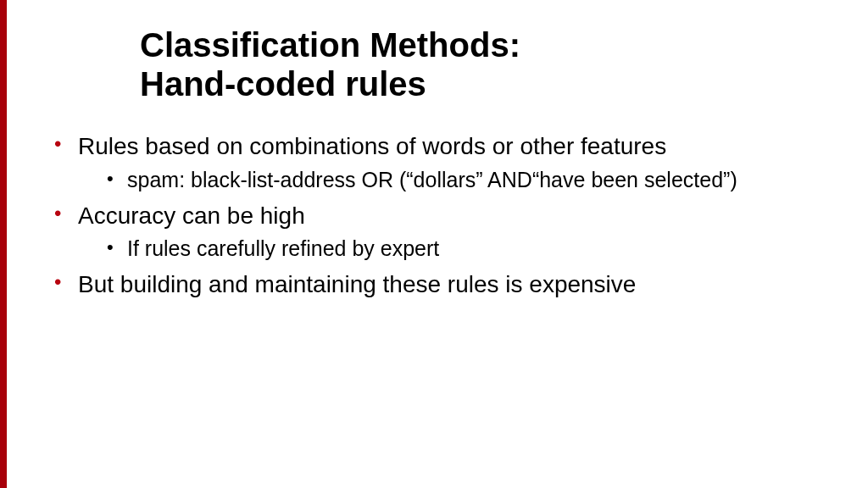  Describe the element at coordinates (465, 249) in the screenshot. I see `sub-list-item: If rules carefully refined by expert` at that location.